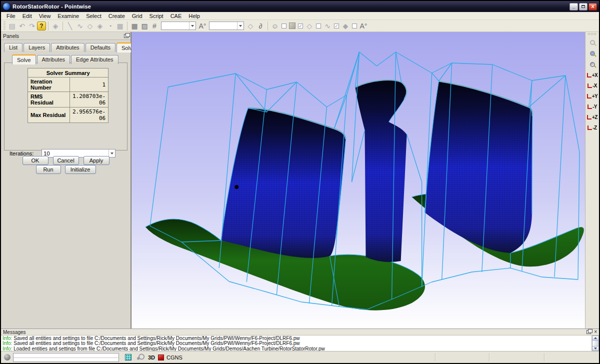 Image resolution: width=600 pixels, height=364 pixels. Describe the element at coordinates (12, 26) in the screenshot. I see `save-icon: ▤` at that location.